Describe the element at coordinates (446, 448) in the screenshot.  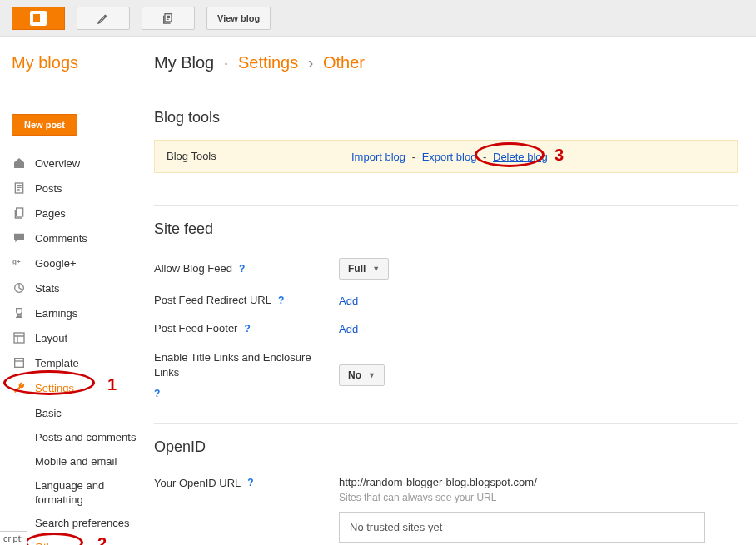
I see `section-heading: OpenID` at that location.